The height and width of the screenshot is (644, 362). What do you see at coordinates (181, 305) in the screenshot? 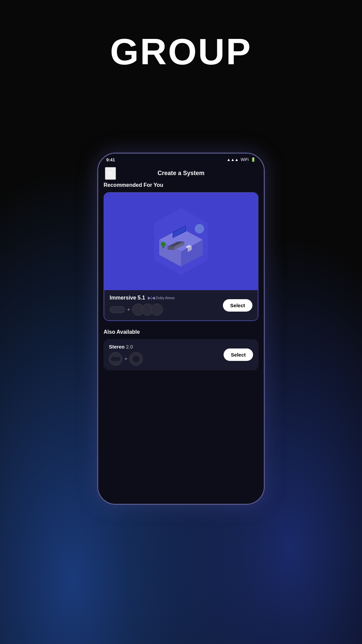
I see `recommended-card-bottom: Immersive 5.1 ▶|◀ Dolby Atmos +` at bounding box center [181, 305].